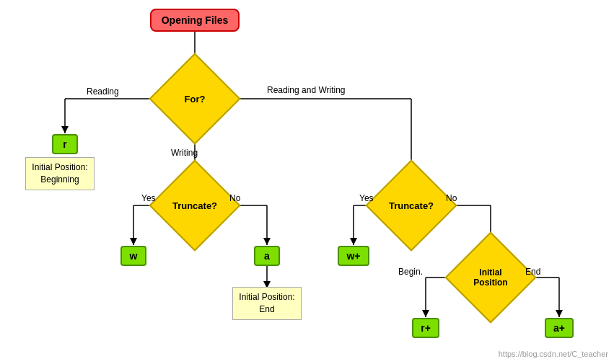 This screenshot has width=614, height=364. I want to click on rplus-label: r+, so click(426, 328).